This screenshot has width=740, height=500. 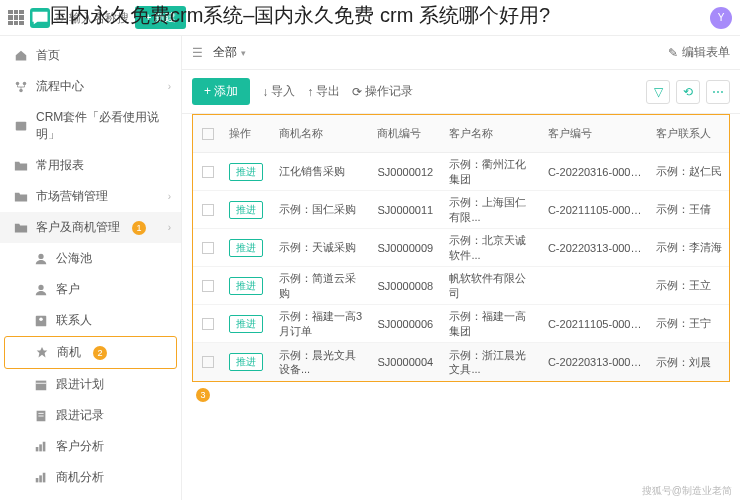 I want to click on sidebar-item-label: CRM套件「必看使用说明」, so click(x=104, y=126).